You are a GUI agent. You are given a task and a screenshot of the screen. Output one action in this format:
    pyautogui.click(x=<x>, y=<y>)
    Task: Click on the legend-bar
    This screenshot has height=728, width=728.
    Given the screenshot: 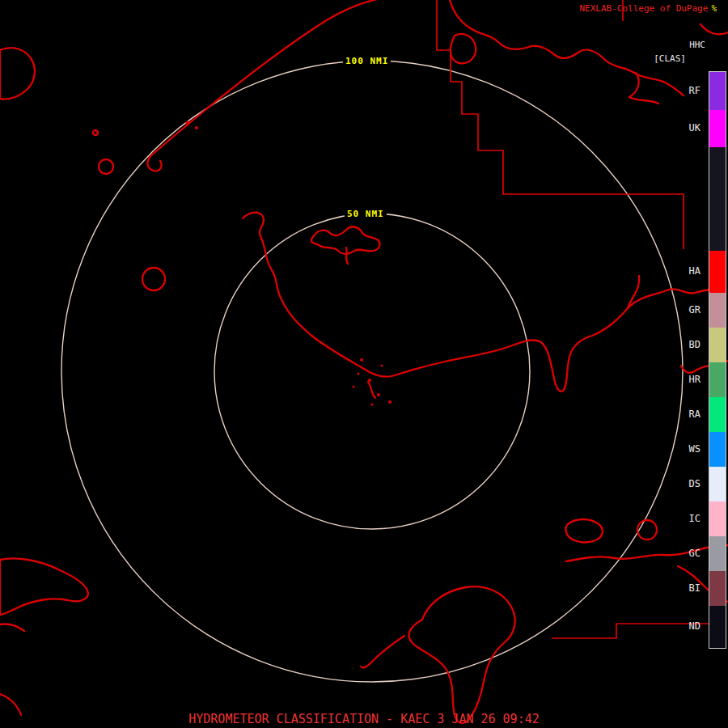 What is the action you would take?
    pyautogui.click(x=717, y=360)
    